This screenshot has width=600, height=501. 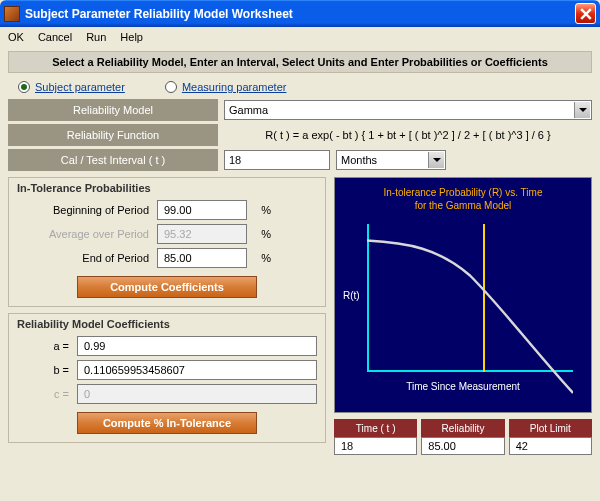 I want to click on readout-plotlimit-value: 42, so click(x=550, y=446).